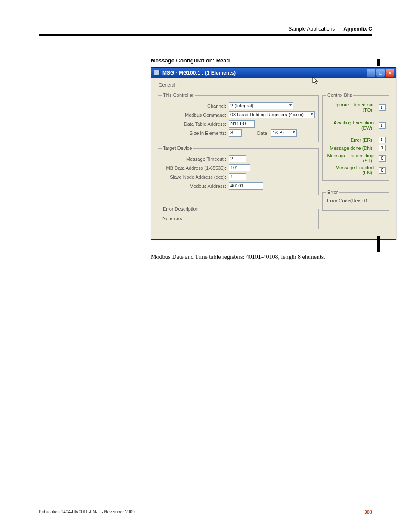 The image size is (411, 532). I want to click on message-timeout-input: 2, so click(237, 159).